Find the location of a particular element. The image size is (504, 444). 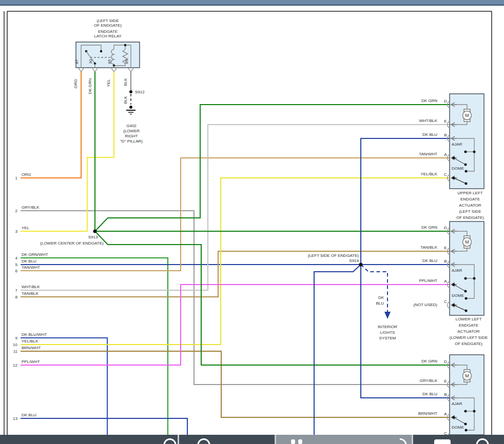

wire-name-label: WHT/BLK is located at coordinates (31, 287).